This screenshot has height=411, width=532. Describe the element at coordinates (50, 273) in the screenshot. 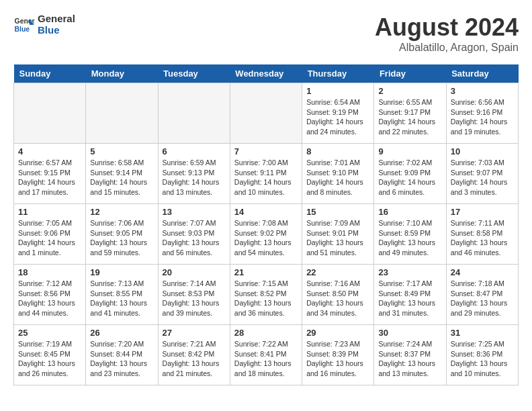

I see `day-number: 18` at that location.